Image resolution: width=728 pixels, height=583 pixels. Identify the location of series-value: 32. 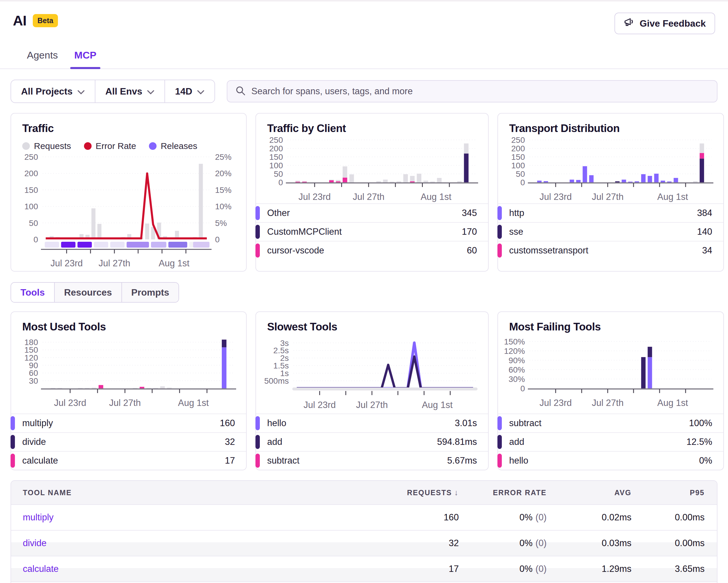
(230, 442).